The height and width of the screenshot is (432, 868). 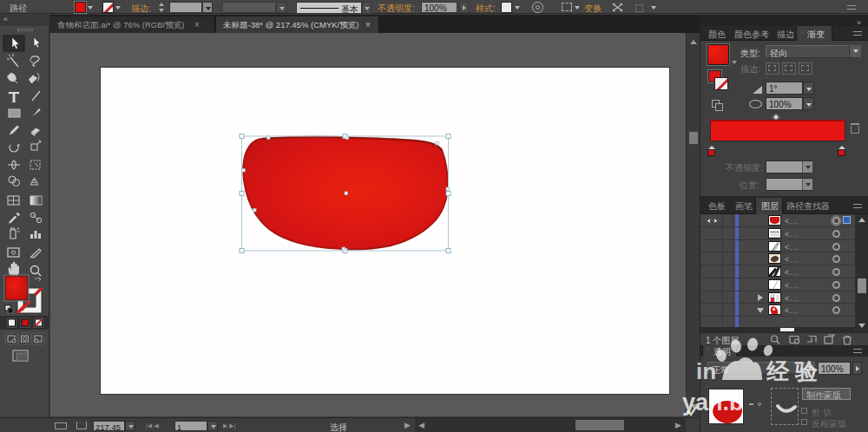 What do you see at coordinates (713, 403) in the screenshot?
I see `svg-text: yan.b` at bounding box center [713, 403].